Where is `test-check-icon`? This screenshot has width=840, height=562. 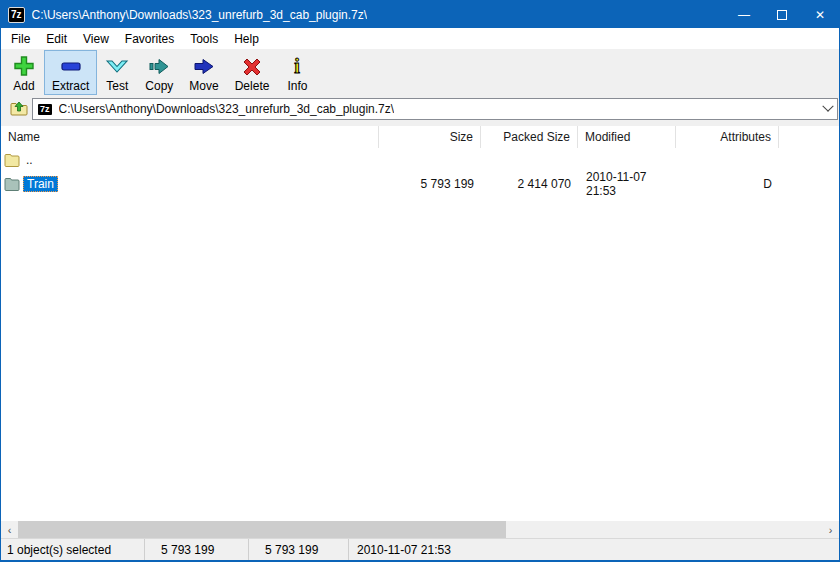
test-check-icon is located at coordinates (117, 66).